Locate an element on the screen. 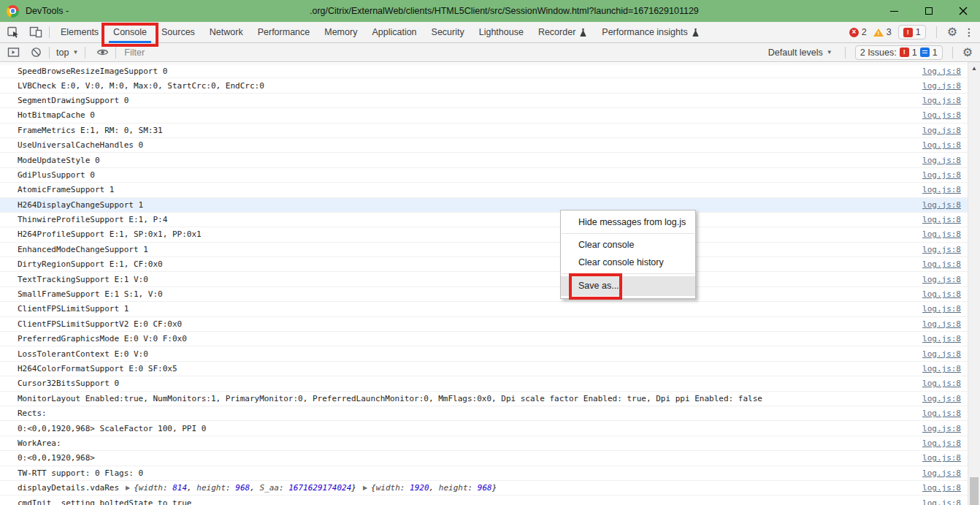  tab-application: Application is located at coordinates (394, 32).